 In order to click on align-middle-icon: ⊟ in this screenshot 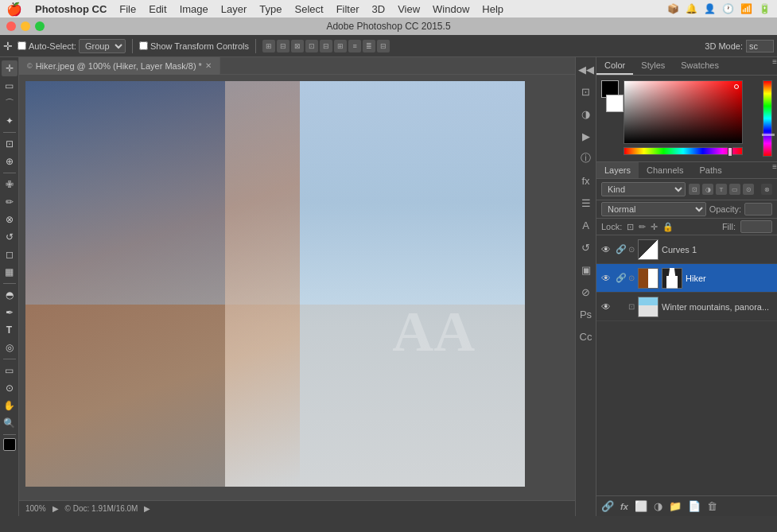, I will do `click(326, 46)`.